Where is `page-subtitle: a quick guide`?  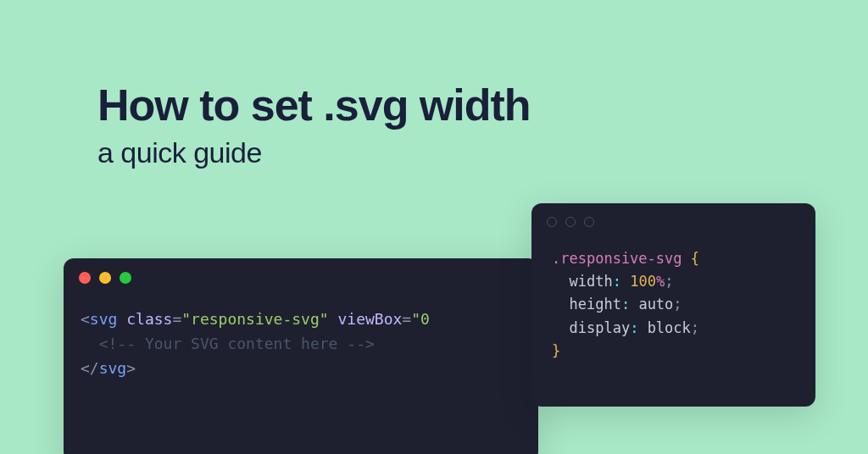 page-subtitle: a quick guide is located at coordinates (314, 152).